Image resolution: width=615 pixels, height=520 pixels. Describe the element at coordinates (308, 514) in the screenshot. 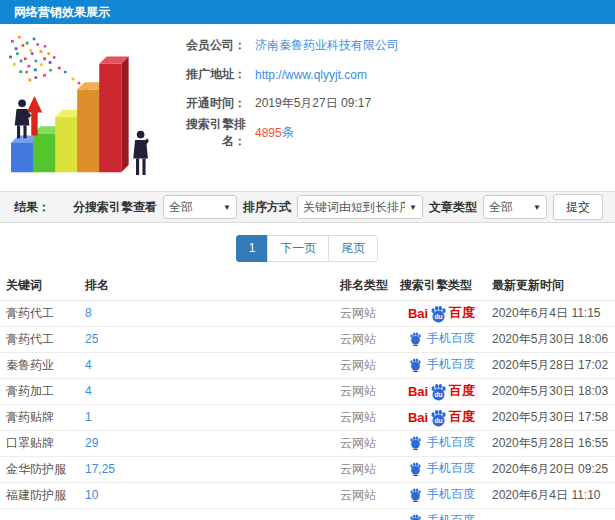

I see `table-row: Bai du 百度` at that location.